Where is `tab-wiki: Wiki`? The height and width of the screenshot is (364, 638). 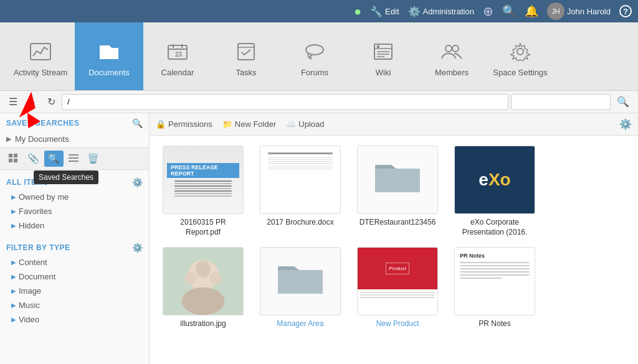
tab-wiki: Wiki is located at coordinates (383, 56).